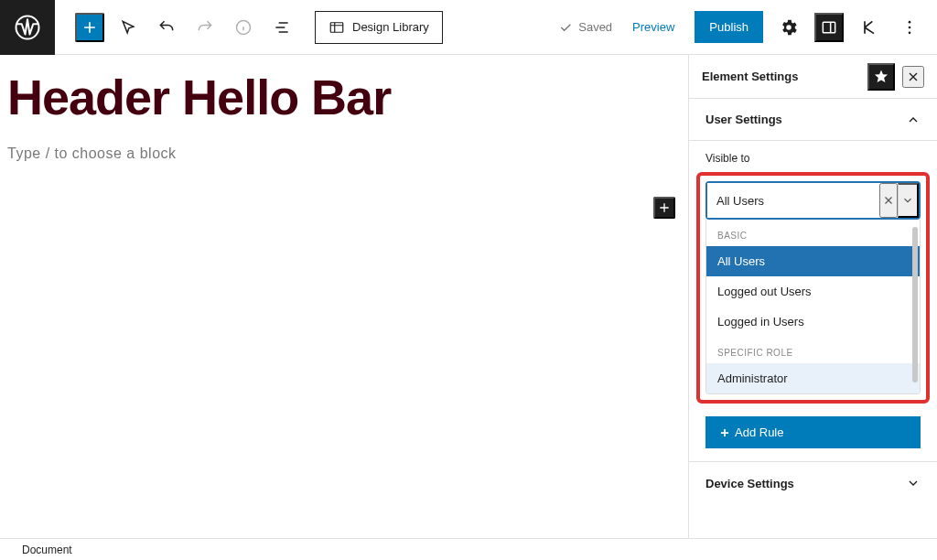 The image size is (937, 560). What do you see at coordinates (813, 483) in the screenshot?
I see `device-settings-toggle: Device Settings` at bounding box center [813, 483].